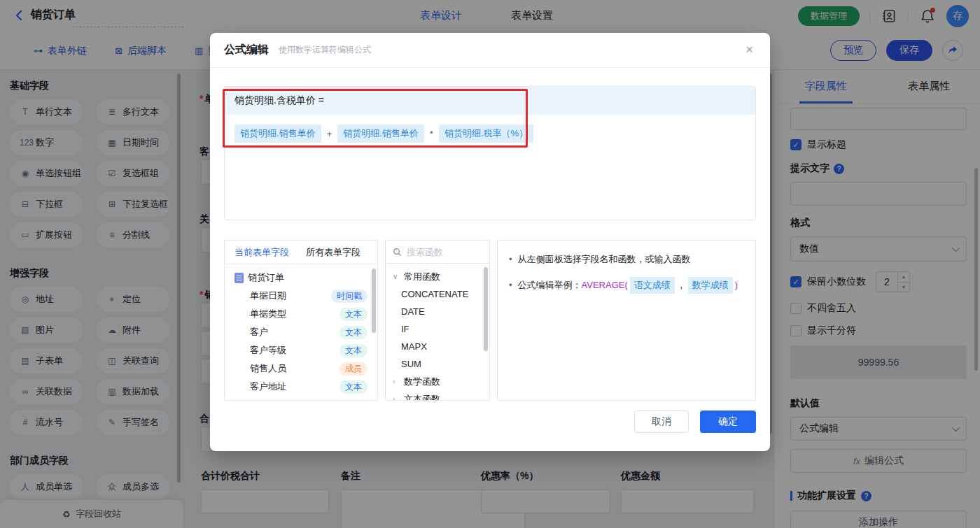 The image size is (980, 528). I want to click on formula-operator: +, so click(330, 134).